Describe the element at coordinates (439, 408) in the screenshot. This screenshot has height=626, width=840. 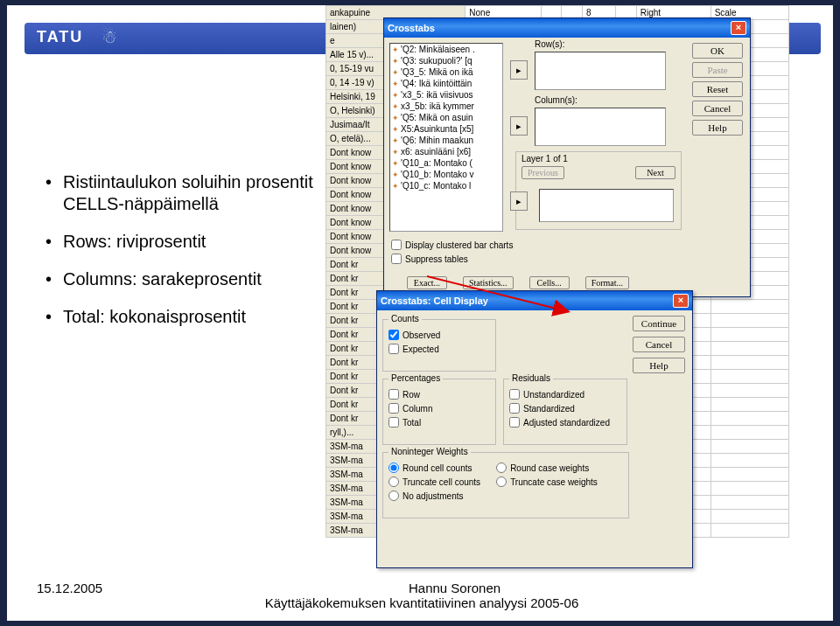
I see `column-percent-checkbox: Column` at that location.